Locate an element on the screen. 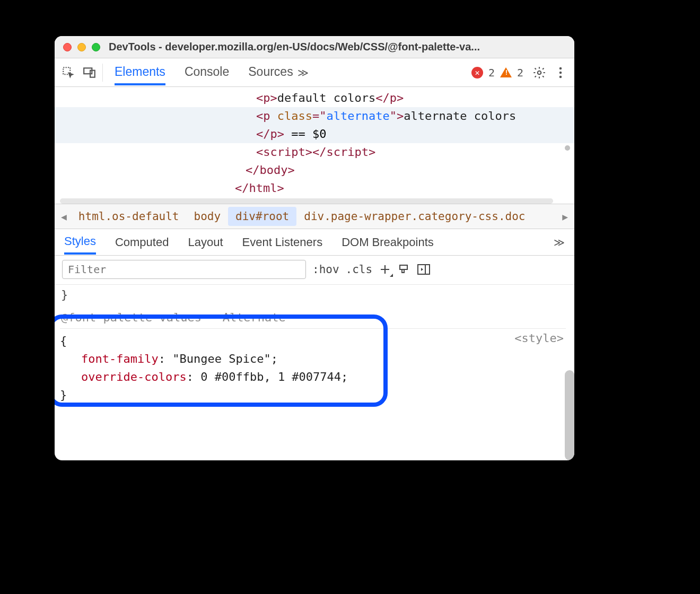  cls-toggle: .cls is located at coordinates (360, 269).